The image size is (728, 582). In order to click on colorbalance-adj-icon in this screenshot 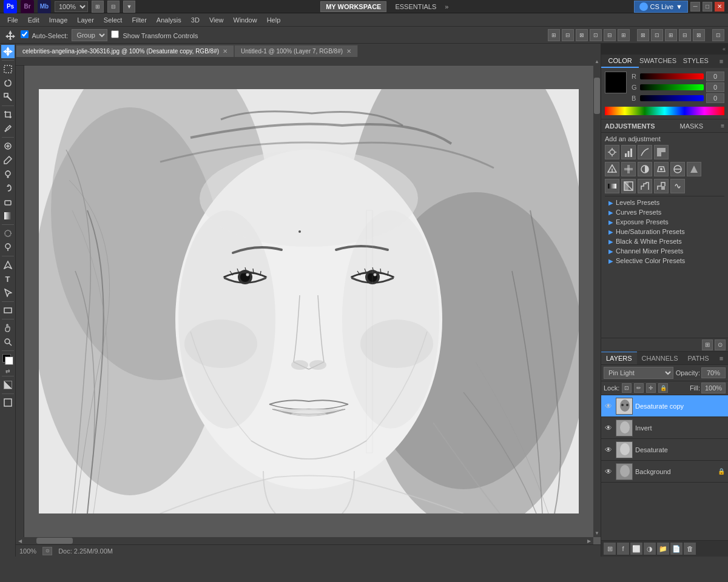, I will do `click(629, 169)`.